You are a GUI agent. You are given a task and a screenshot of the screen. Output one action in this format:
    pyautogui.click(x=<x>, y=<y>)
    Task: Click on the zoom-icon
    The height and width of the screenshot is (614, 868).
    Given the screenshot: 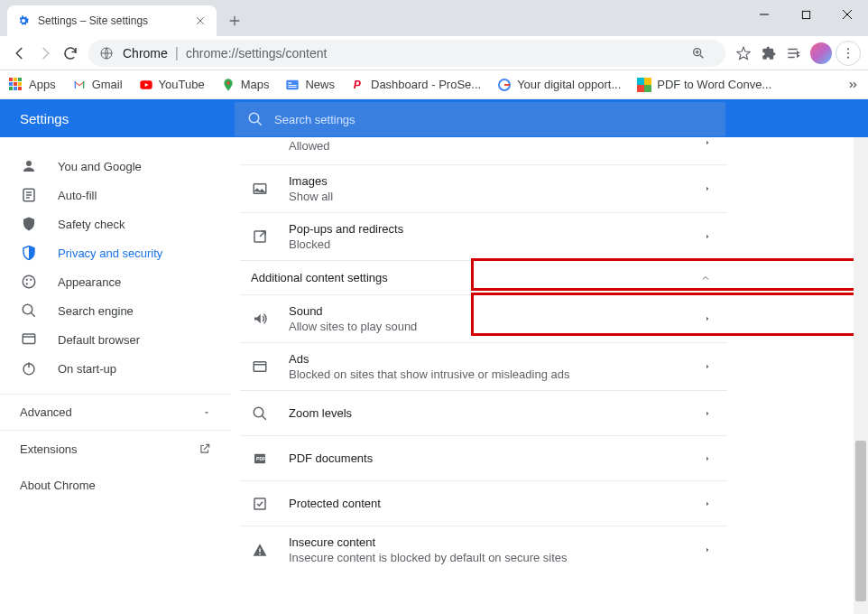 What is the action you would take?
    pyautogui.click(x=698, y=53)
    